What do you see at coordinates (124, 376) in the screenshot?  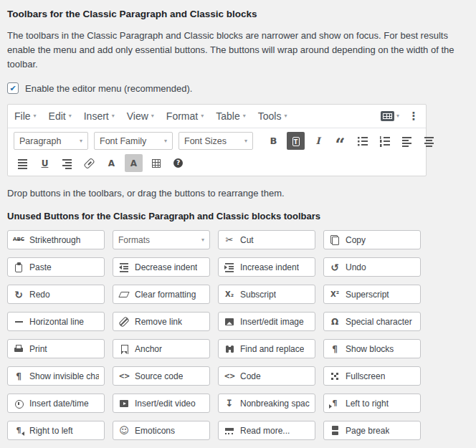 I see `source-code-icon` at bounding box center [124, 376].